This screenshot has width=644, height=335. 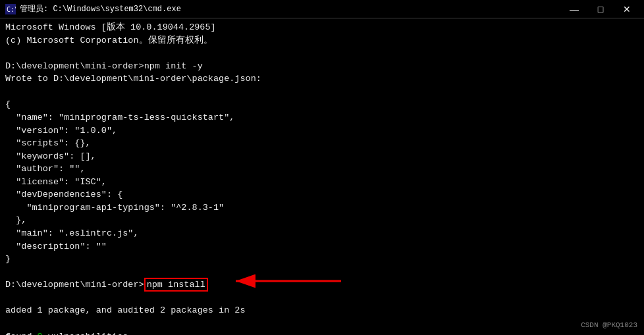 What do you see at coordinates (40, 334) in the screenshot?
I see `vuln-count: 0` at bounding box center [40, 334].